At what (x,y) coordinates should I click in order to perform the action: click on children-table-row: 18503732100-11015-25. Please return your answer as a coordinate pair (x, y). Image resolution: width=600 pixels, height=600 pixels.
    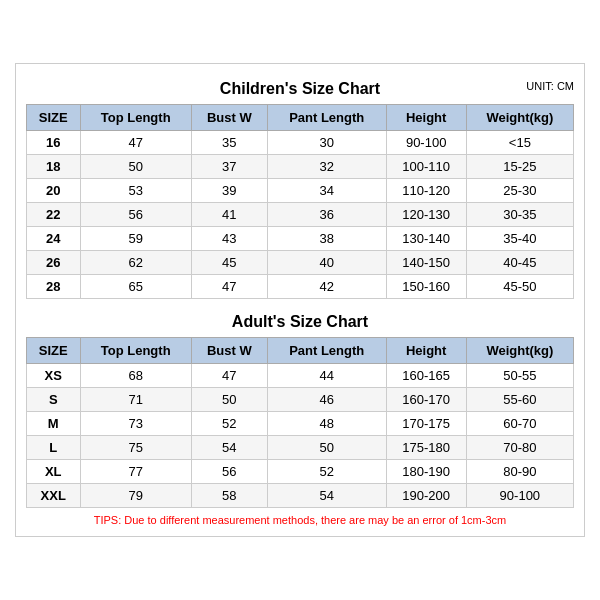
    Looking at the image, I should click on (300, 167).